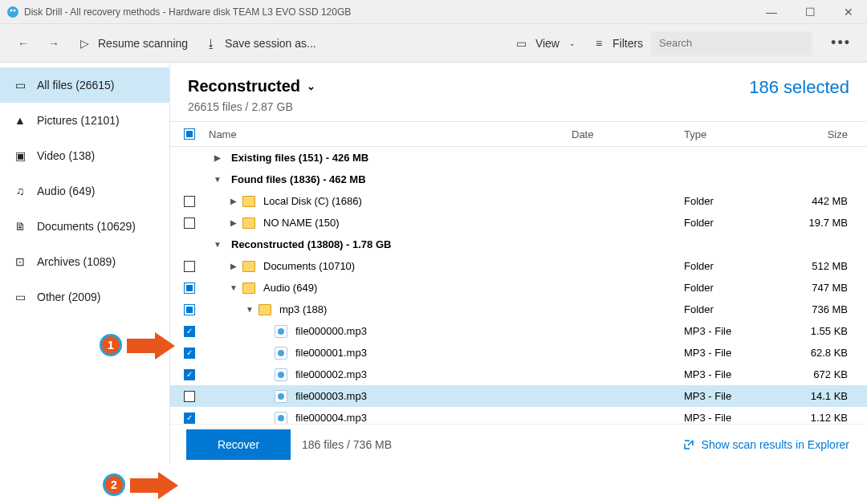 Image resolution: width=867 pixels, height=504 pixels. I want to click on show-in-explorer-link: Show scan results in Explorer, so click(766, 445).